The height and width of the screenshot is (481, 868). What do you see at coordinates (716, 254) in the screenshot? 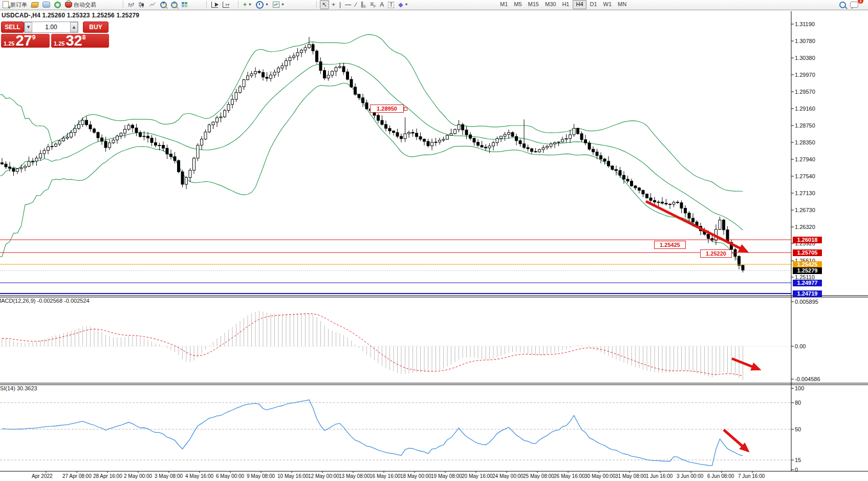
I see `price-annotation-box: 1.25220` at bounding box center [716, 254].